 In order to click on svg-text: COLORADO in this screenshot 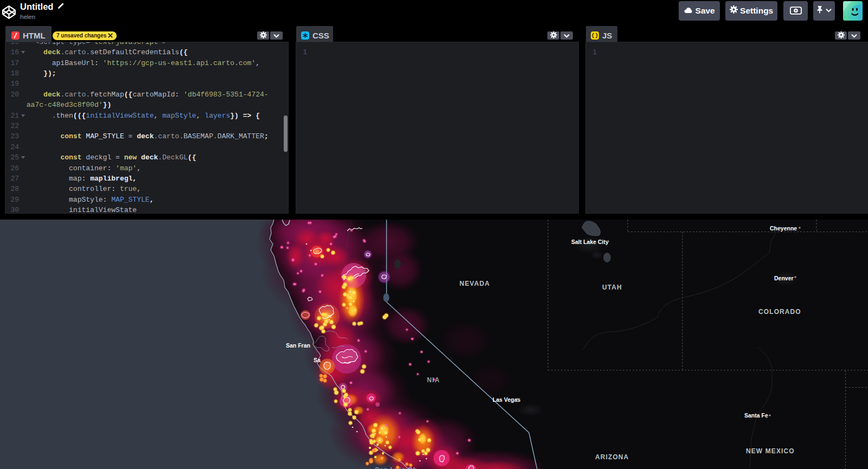, I will do `click(780, 312)`.